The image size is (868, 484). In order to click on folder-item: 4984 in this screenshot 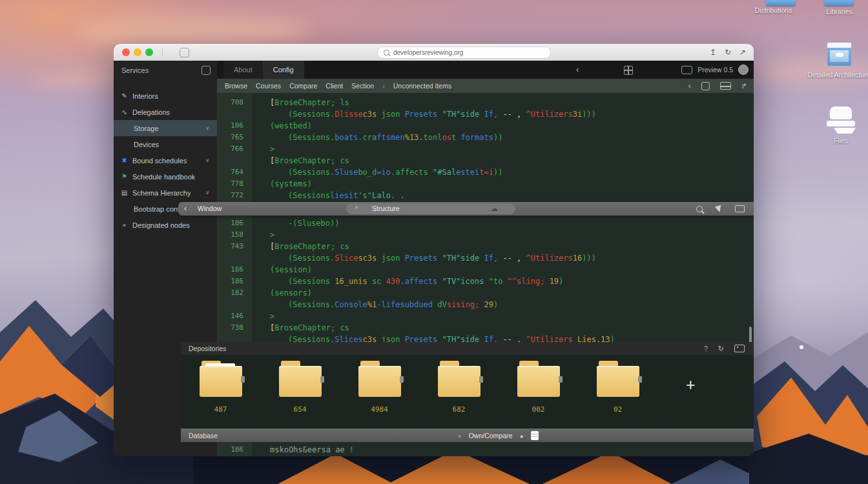, I will do `click(380, 392)`.